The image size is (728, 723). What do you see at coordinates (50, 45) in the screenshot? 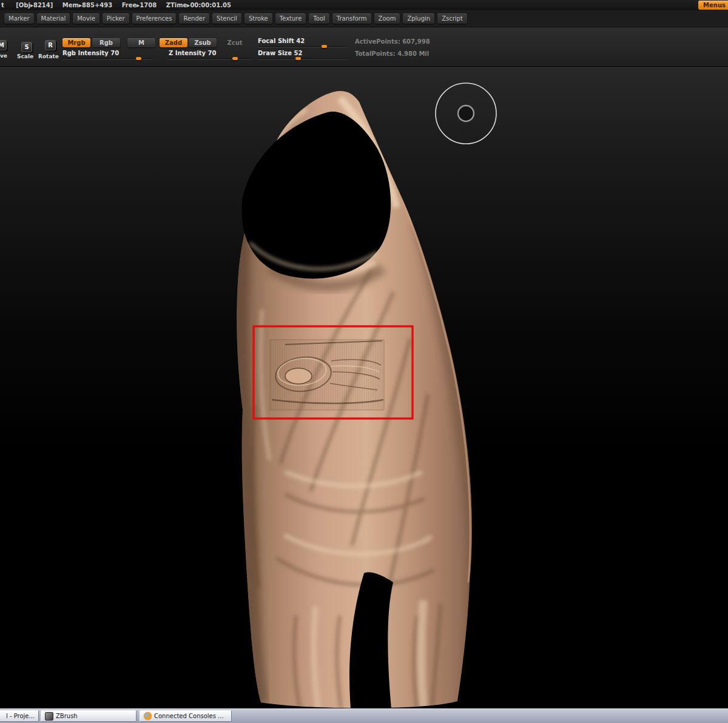
I see `rotate-tool-icon: R` at bounding box center [50, 45].